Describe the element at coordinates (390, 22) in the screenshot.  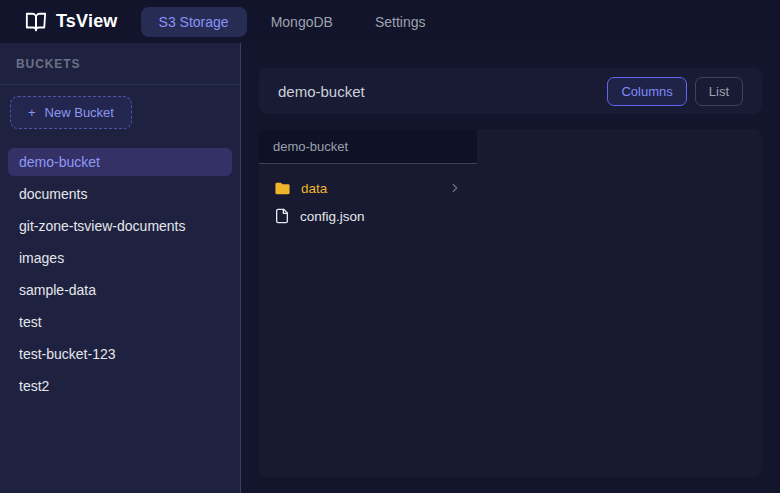
I see `top-bar: TsView S3 StorageMongoDBSettings` at that location.